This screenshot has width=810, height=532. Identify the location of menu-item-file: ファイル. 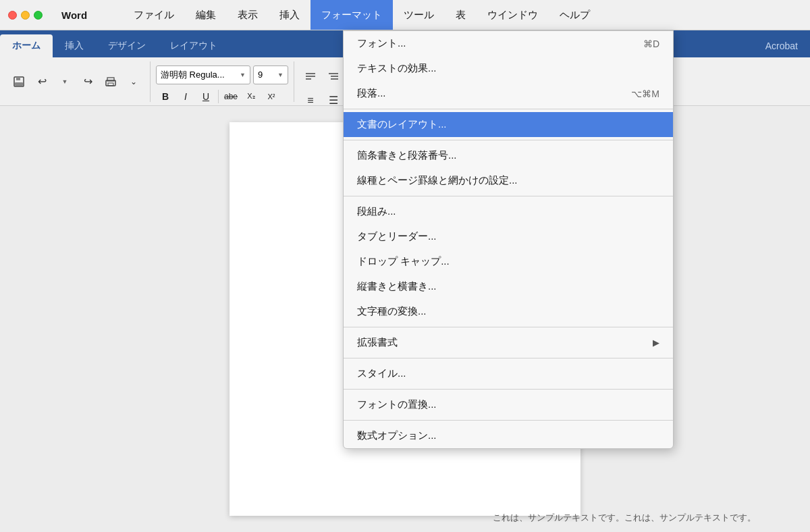
(154, 15).